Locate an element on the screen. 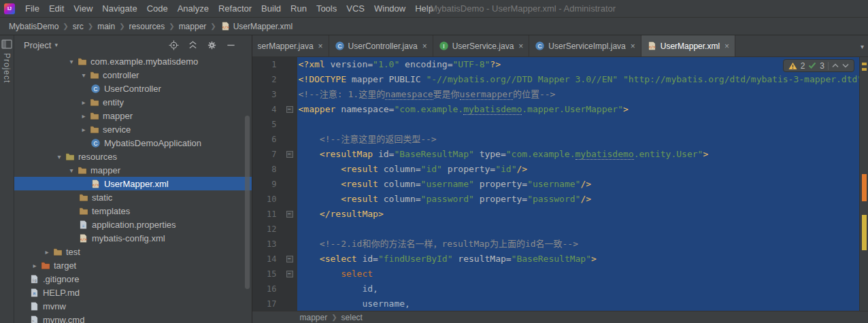 Image resolution: width=868 pixels, height=323 pixels. tree-item-mvnw-cmd: >_mvnw.cmd is located at coordinates (133, 318).